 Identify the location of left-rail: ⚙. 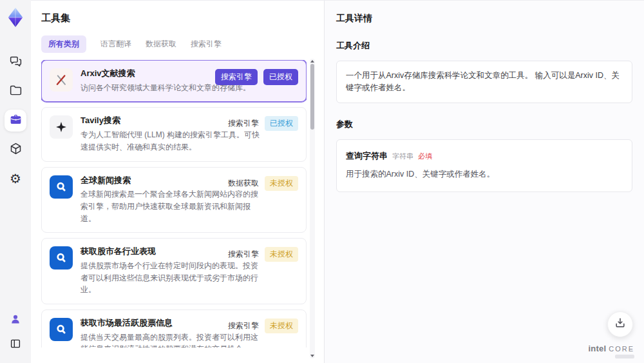
(15, 182).